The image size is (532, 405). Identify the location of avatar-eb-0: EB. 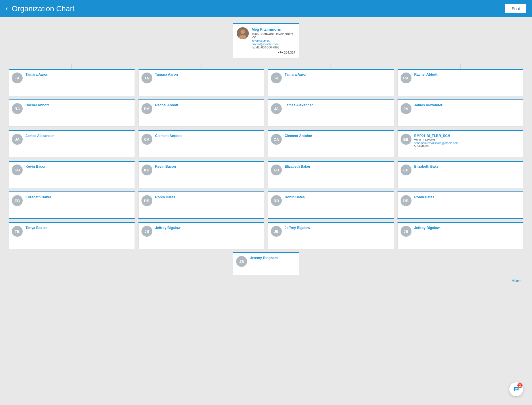
(276, 170).